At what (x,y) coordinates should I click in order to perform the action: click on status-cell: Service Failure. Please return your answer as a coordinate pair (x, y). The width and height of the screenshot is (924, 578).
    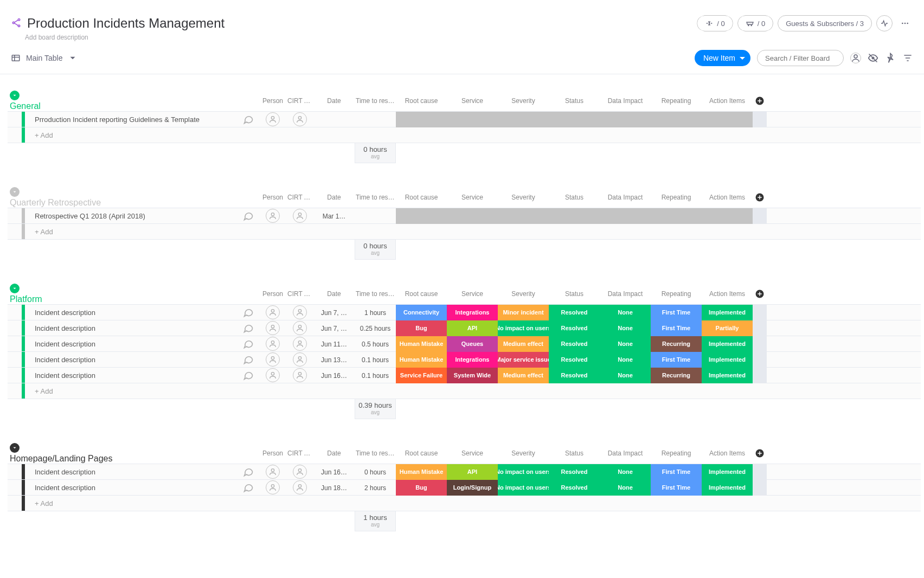
    Looking at the image, I should click on (421, 375).